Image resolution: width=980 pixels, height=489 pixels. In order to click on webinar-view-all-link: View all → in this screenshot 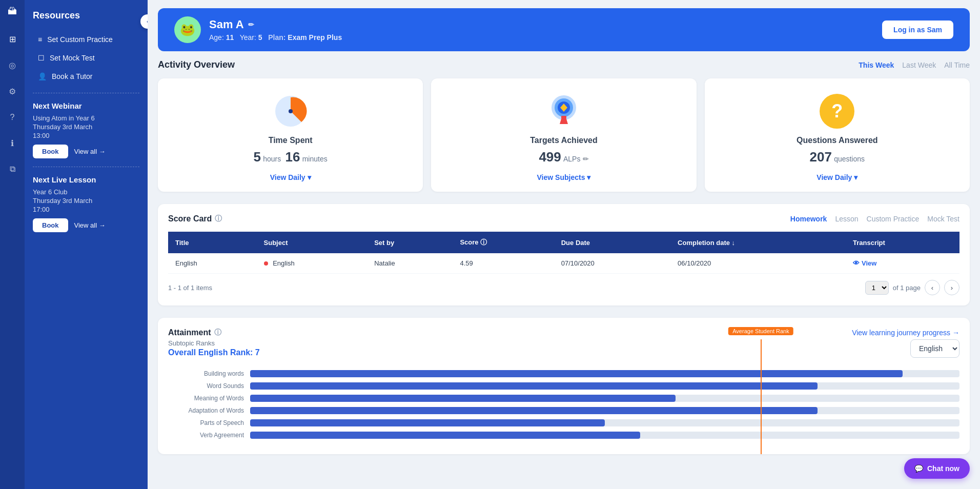, I will do `click(90, 152)`.